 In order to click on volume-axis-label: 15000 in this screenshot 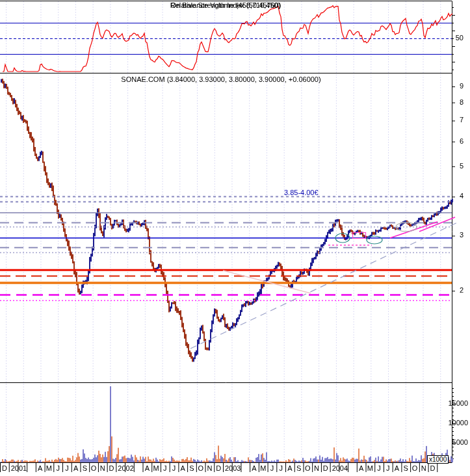, I will do `click(454, 403)`.